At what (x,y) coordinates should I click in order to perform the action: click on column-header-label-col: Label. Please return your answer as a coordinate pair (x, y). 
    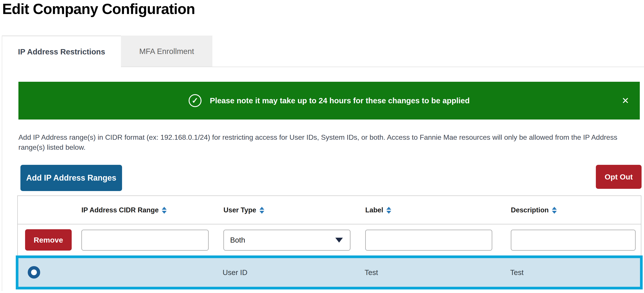
    Looking at the image, I should click on (378, 210).